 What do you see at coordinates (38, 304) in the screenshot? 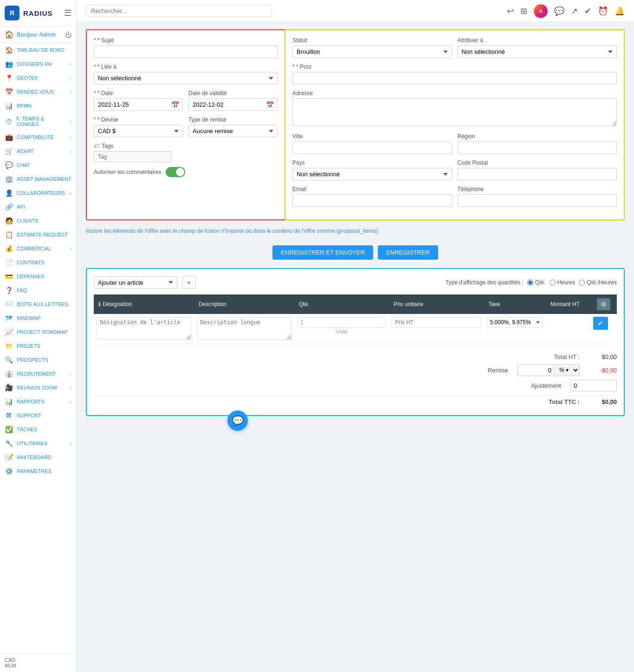
I see `sidebar-item-boite-aux-lettres: ✉️ BOÎTE AUX LETTRES` at bounding box center [38, 304].